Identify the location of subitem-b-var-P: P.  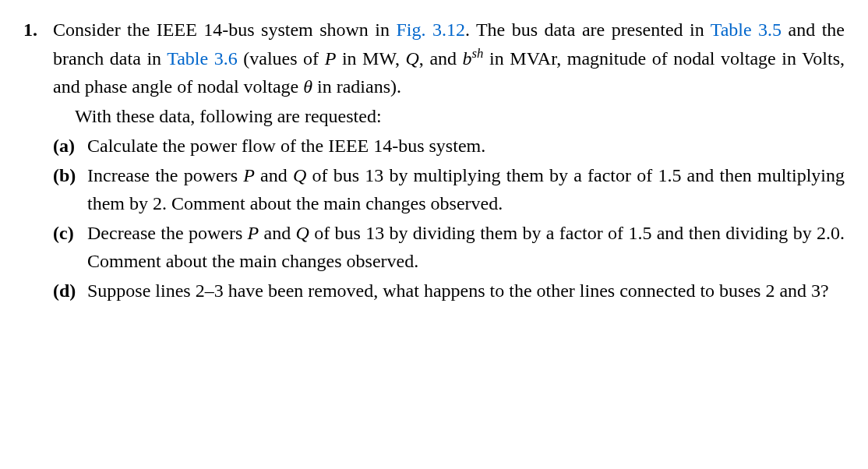
(249, 175).